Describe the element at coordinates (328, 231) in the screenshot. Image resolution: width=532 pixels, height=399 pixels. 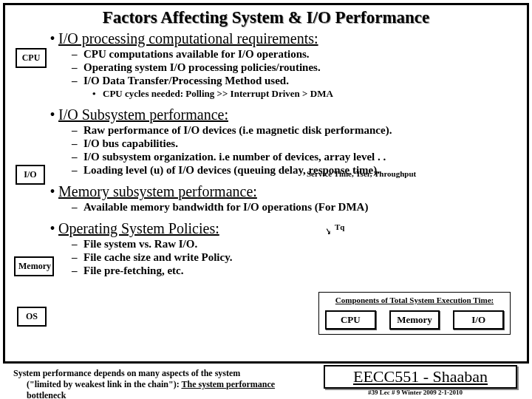
I see `arrow-icon: ↘` at that location.